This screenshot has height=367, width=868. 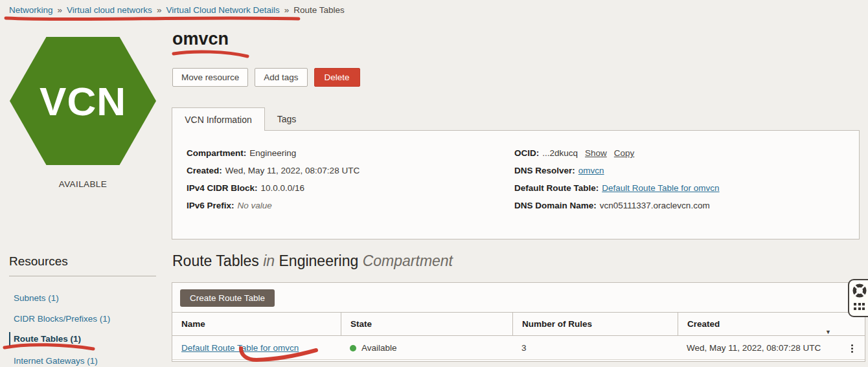 I want to click on field-compartment: Compartment:Engineering, so click(x=273, y=157).